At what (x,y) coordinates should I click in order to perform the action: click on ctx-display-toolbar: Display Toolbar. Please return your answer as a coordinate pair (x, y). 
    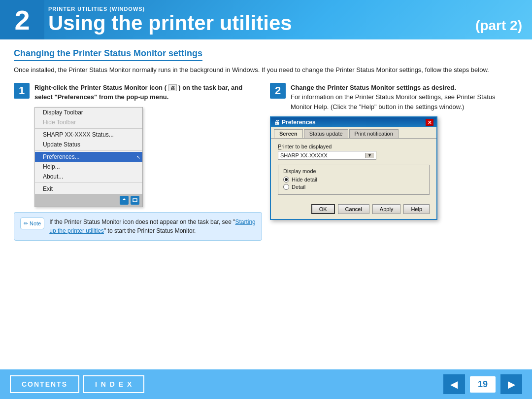
    Looking at the image, I should click on (89, 112).